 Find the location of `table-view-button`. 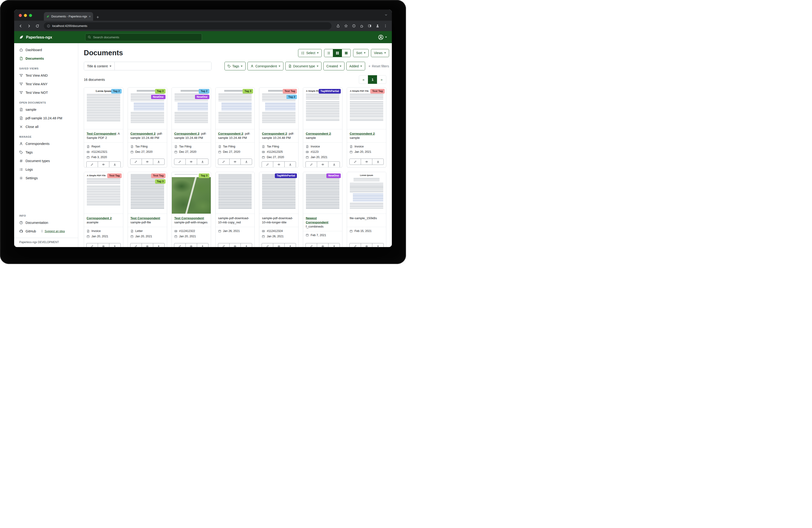

table-view-button is located at coordinates (329, 53).